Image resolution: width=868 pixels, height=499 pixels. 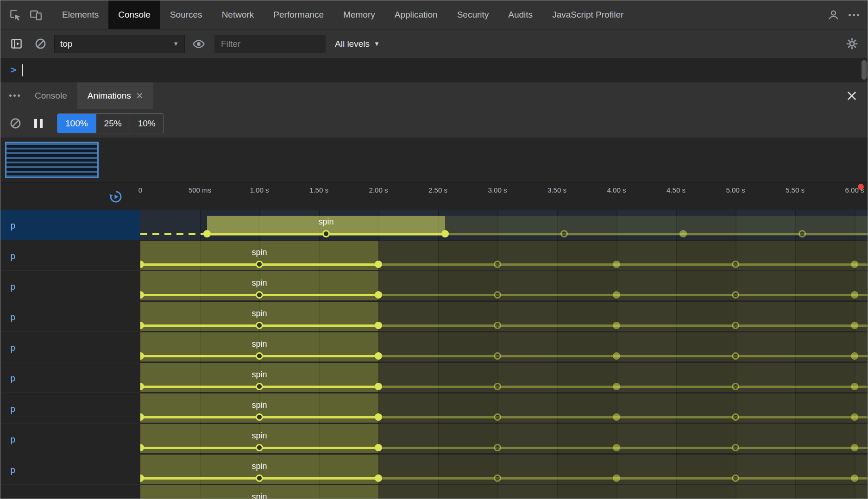 I want to click on tab-memory: Memory, so click(x=359, y=15).